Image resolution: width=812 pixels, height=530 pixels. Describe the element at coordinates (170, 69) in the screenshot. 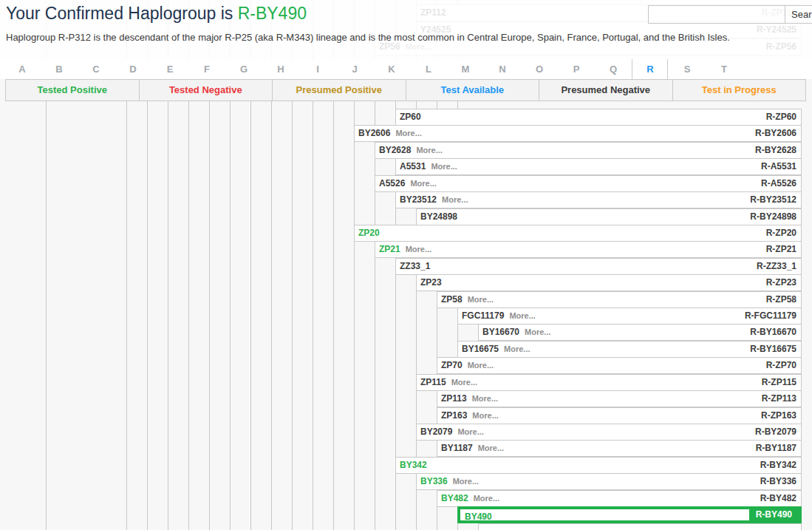

I see `tab-letter-e: E` at that location.